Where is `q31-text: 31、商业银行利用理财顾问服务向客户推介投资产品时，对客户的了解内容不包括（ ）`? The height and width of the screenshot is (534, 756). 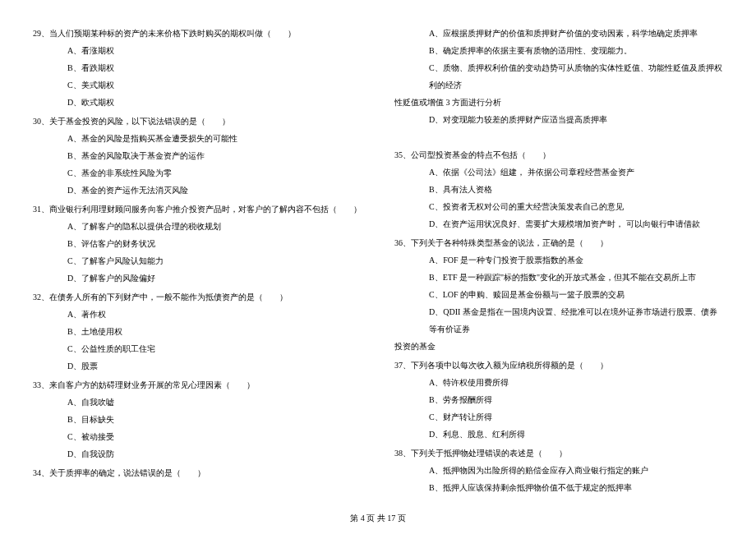
q31-text: 31、商业银行利用理财顾问服务向客户推介投资产品时，对客户的了解内容不包括（ ） is located at coordinates (197, 209).